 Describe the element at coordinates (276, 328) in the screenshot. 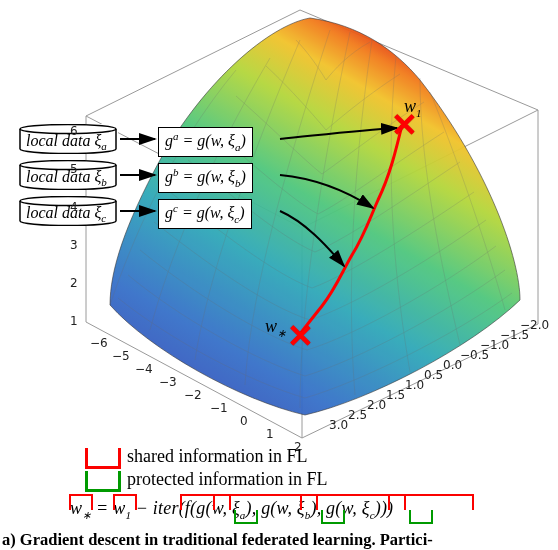

I see `label-wstar: w∗` at that location.